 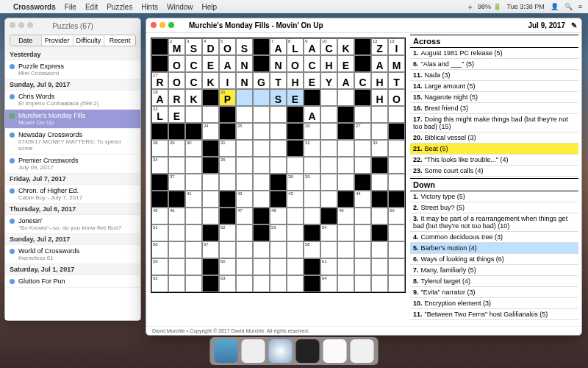 What do you see at coordinates (278, 233) in the screenshot?
I see `grid-cell: 53` at bounding box center [278, 233].